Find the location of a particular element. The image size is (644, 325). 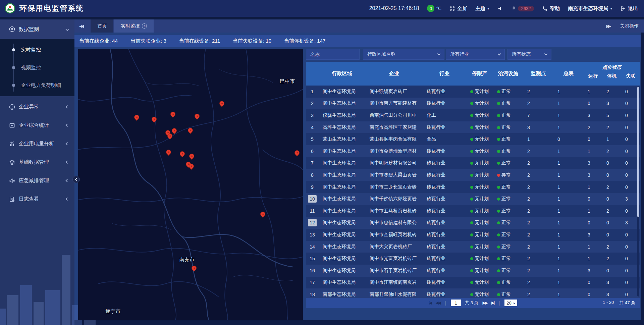

table-row: 10阆中生态环境局阆中千佛镇六郎垭页岩砖瓦行业无计划正常21003 is located at coordinates (473, 199).